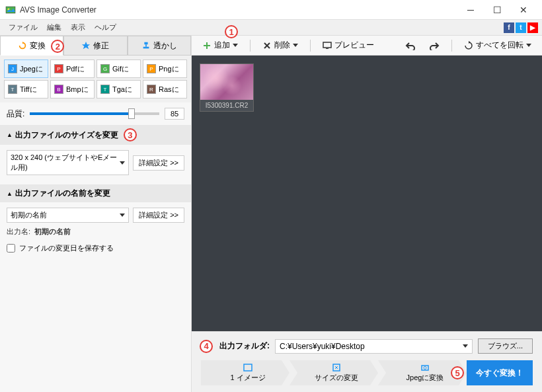 Image resolution: width=542 pixels, height=392 pixels. Describe the element at coordinates (505, 346) in the screenshot. I see `browse-button: ブラウズ...` at that location.